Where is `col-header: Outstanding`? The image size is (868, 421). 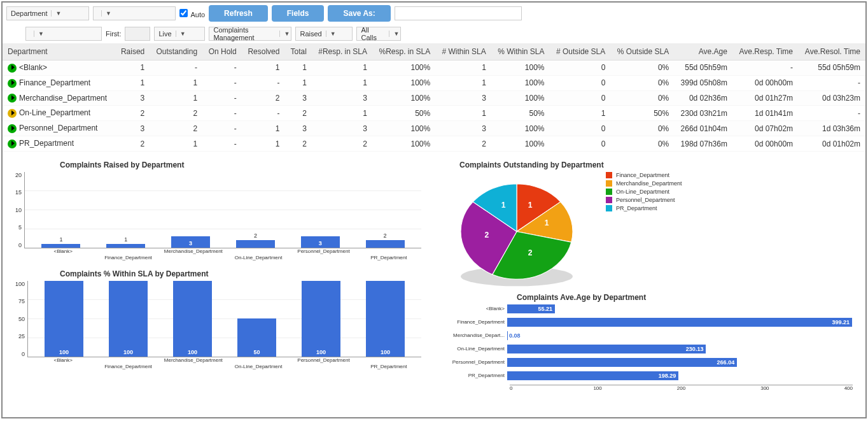 col-header: Outstanding is located at coordinates (176, 52).